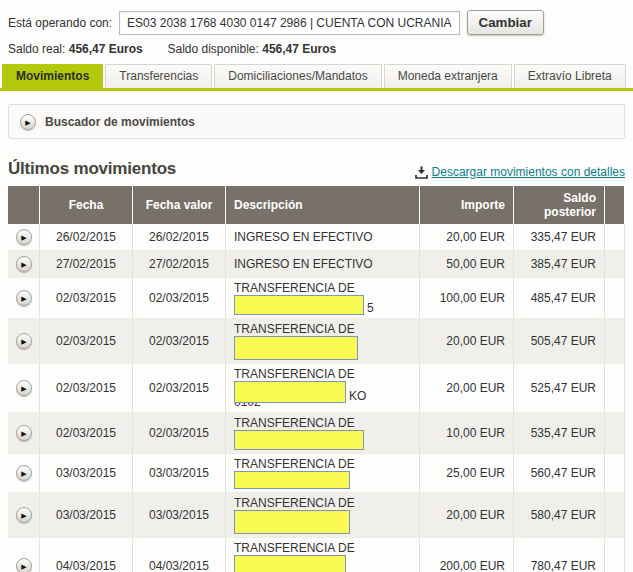 This screenshot has width=633, height=572. What do you see at coordinates (316, 22) in the screenshot?
I see `account-bar: Está operando con: ES03 2038 1768 4030 0…` at bounding box center [316, 22].